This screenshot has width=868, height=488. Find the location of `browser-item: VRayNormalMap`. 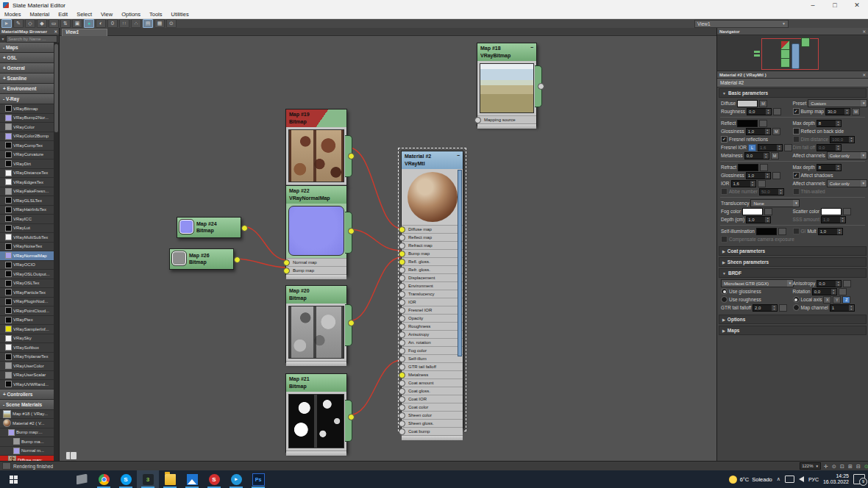

browser-item: VRayNormalMap is located at coordinates (26, 256).